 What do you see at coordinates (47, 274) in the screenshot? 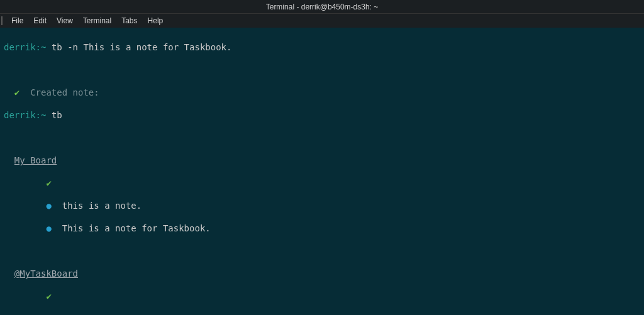
I see `board-title: @MyTaskBoard` at bounding box center [47, 274].